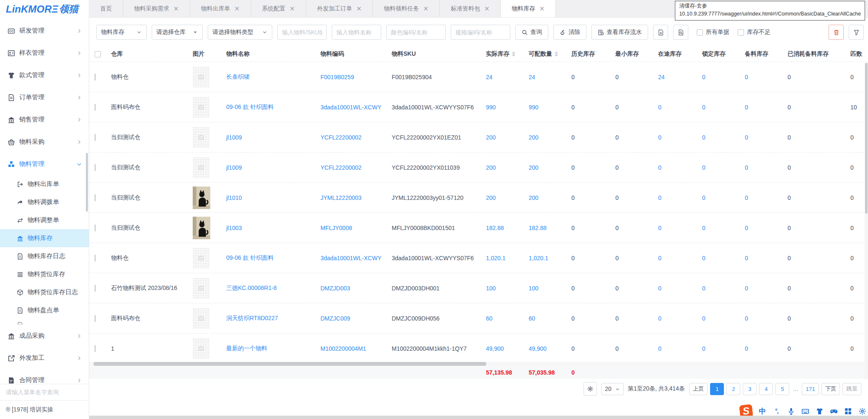 The height and width of the screenshot is (419, 868). What do you see at coordinates (762, 411) in the screenshot?
I see `chinese-mode-icon: 中` at bounding box center [762, 411].